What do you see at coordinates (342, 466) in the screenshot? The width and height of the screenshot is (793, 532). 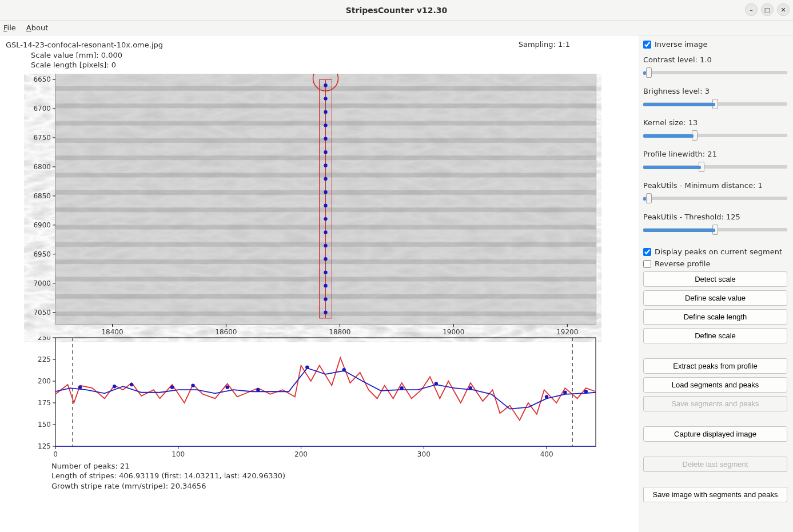 I see `peaks-count-label: Number of peaks: 21` at bounding box center [342, 466].